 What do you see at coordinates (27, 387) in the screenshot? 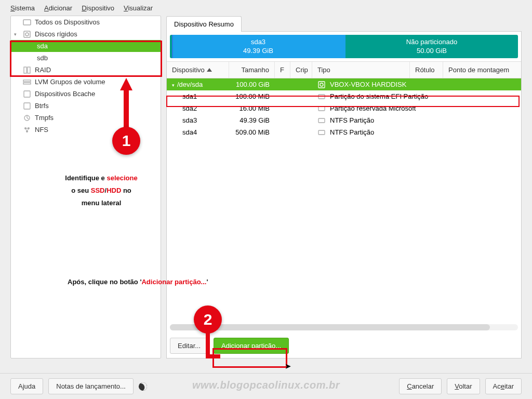
I see `help-button: Ajuda` at bounding box center [27, 387].